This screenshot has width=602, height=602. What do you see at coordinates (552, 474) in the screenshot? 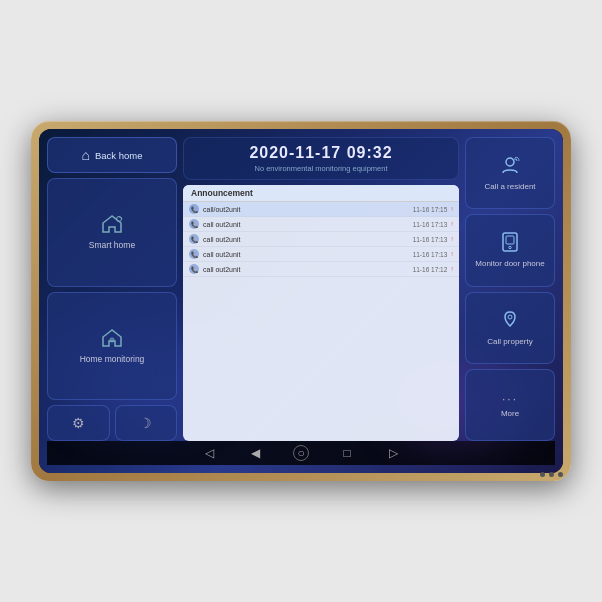
I see `status-dots` at bounding box center [552, 474].